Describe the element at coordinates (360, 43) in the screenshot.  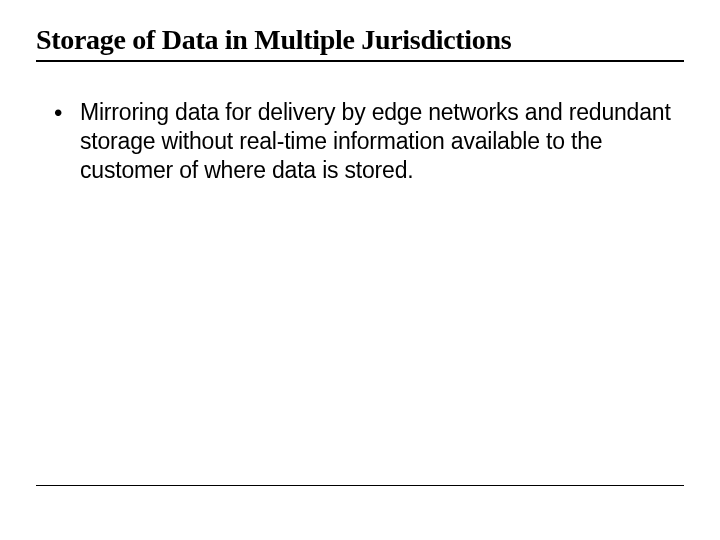
I see `title-block: Storage of Data in Multiple Jurisdiction…` at that location.